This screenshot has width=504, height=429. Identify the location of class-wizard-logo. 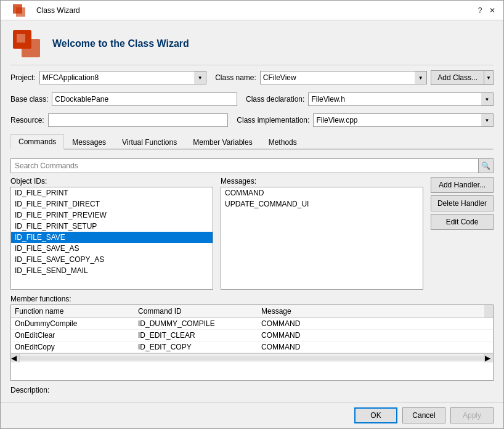
(26, 44).